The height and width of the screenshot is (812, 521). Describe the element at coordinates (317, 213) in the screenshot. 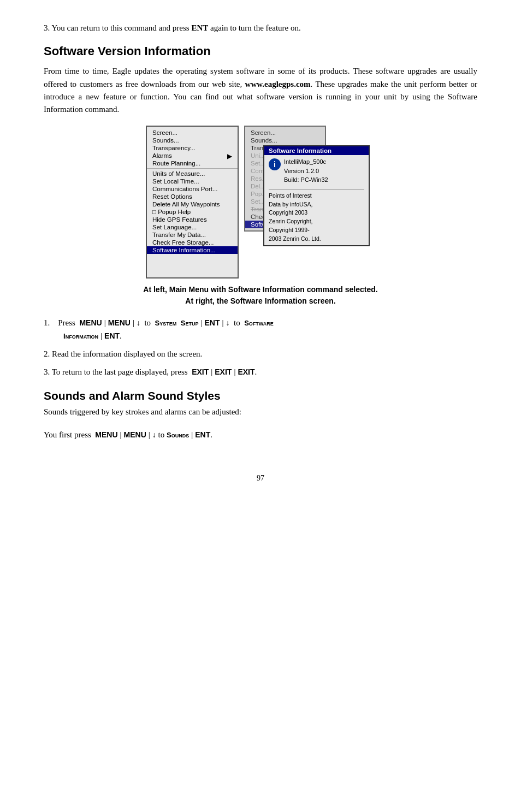

I see `copyright-line3: Copyright 2003` at that location.